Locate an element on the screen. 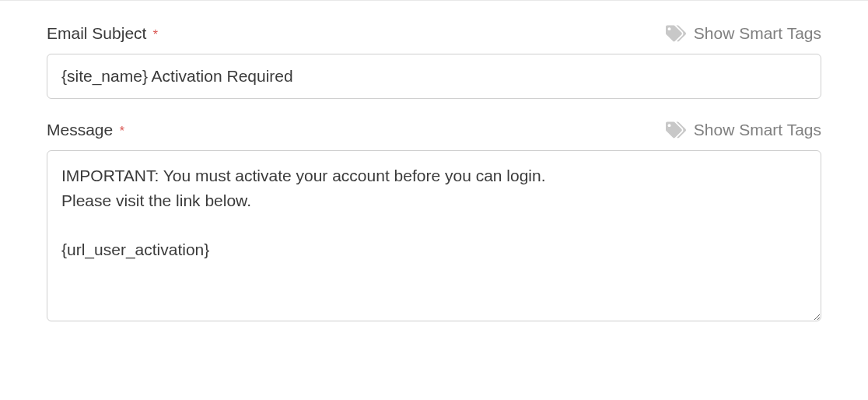  email-subject-input is located at coordinates (434, 76).